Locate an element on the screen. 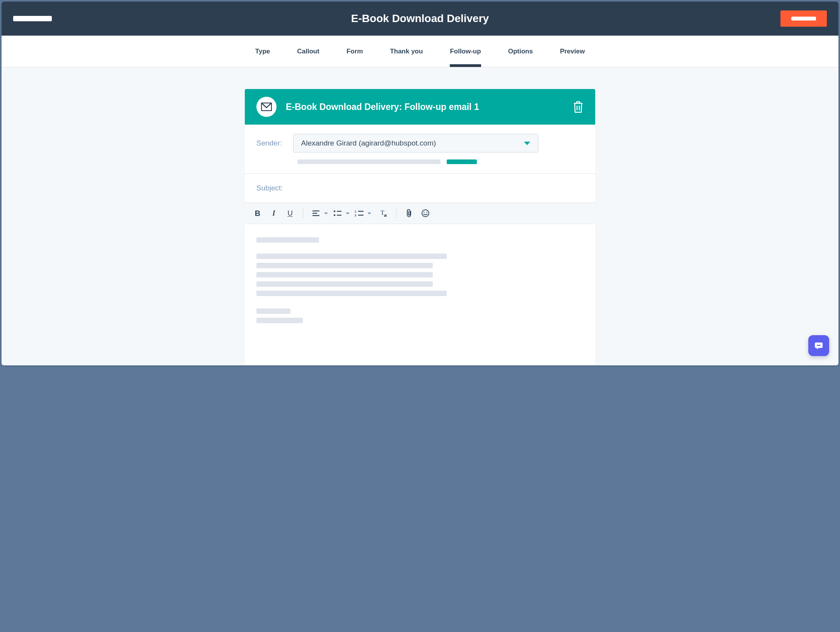  tabs-nav: Type Callout Form Thank you Follow-up Op… is located at coordinates (420, 51).